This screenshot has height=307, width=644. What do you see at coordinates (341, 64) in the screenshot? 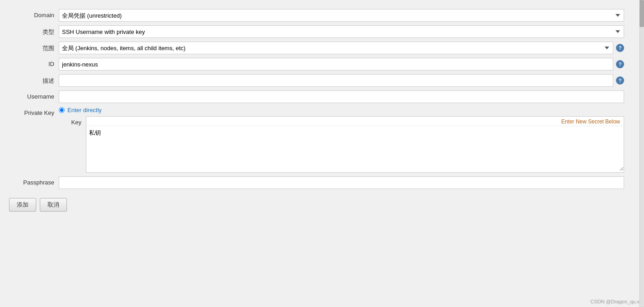
I see `id-field: ?` at bounding box center [341, 64].